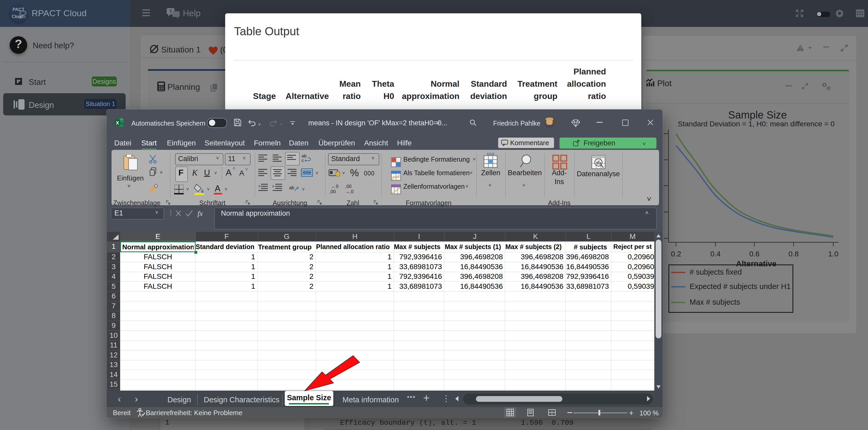 The image size is (868, 430). What do you see at coordinates (303, 160) in the screenshot?
I see `svg-text: c` at bounding box center [303, 160].